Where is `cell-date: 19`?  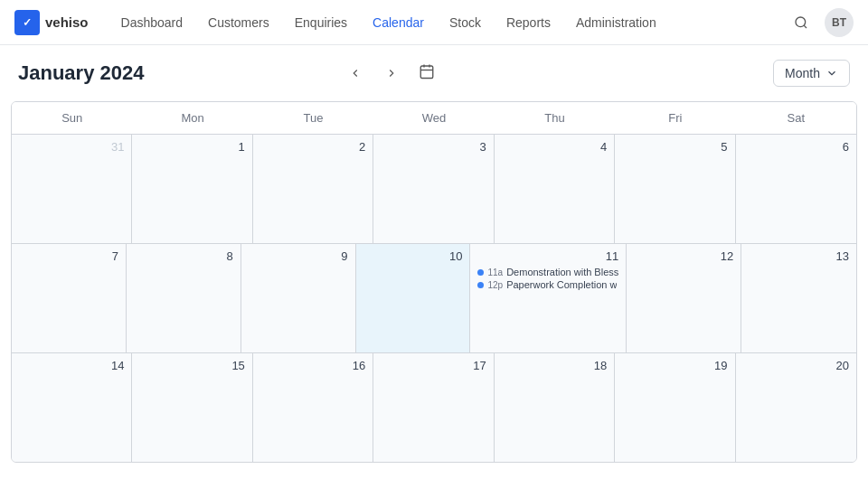 cell-date: 19 is located at coordinates (675, 365).